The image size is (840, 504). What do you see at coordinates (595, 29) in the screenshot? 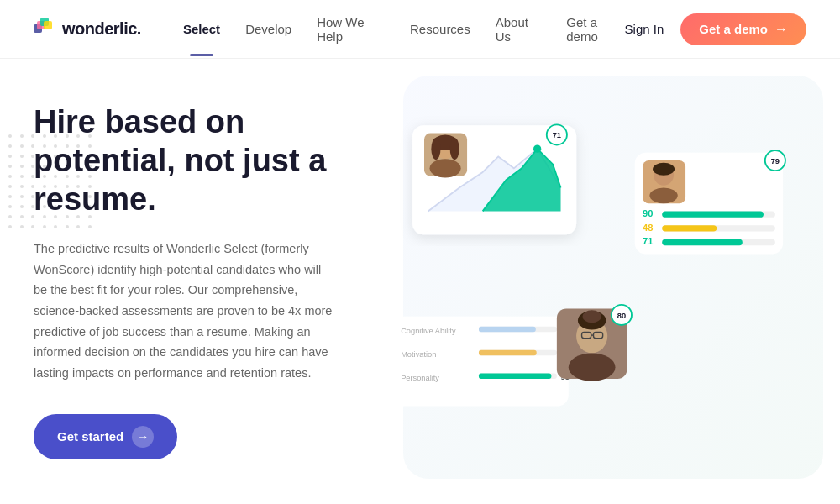
I see `nav-item-get-a-demo: Get a demo` at bounding box center [595, 29].